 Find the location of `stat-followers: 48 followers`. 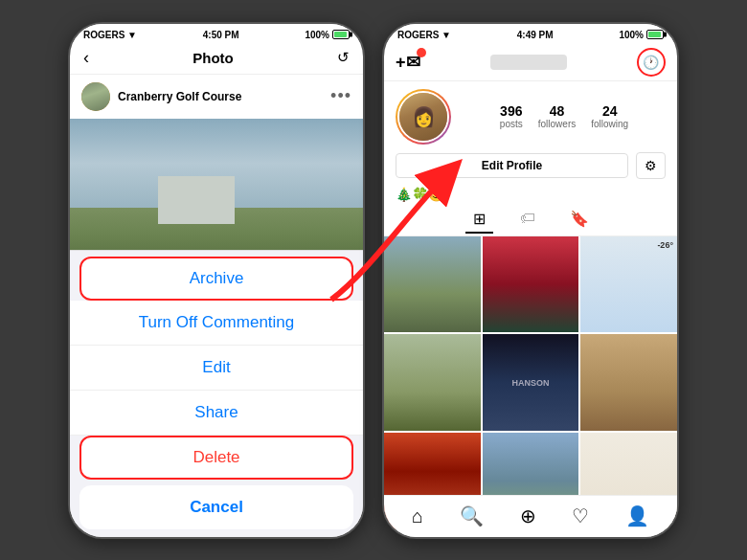

stat-followers: 48 followers is located at coordinates (557, 117).